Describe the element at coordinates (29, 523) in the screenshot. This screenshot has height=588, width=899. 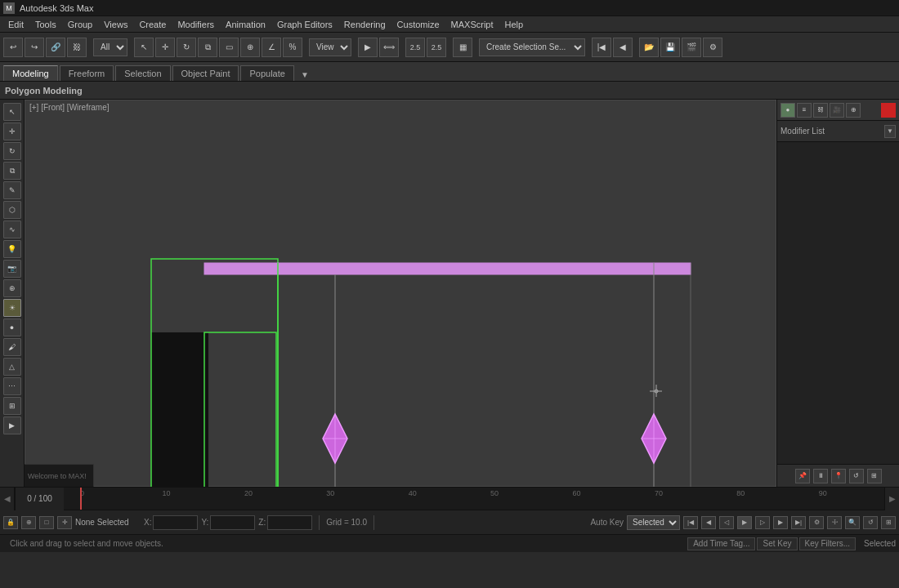
I see `status-magnet-icon: ⊕` at that location.